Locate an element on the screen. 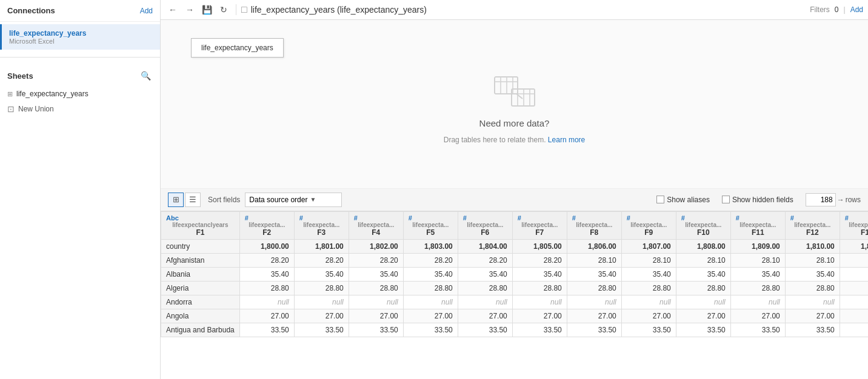 The height and width of the screenshot is (379, 868). datasource-title: life_expectancy_years (life_expectancy_y… is located at coordinates (339, 10).